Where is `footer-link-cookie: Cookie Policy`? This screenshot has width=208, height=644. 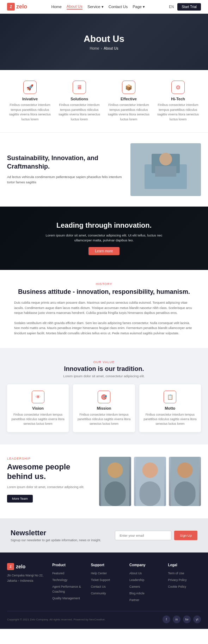
footer-link-cookie: Cookie Policy is located at coordinates (177, 587).